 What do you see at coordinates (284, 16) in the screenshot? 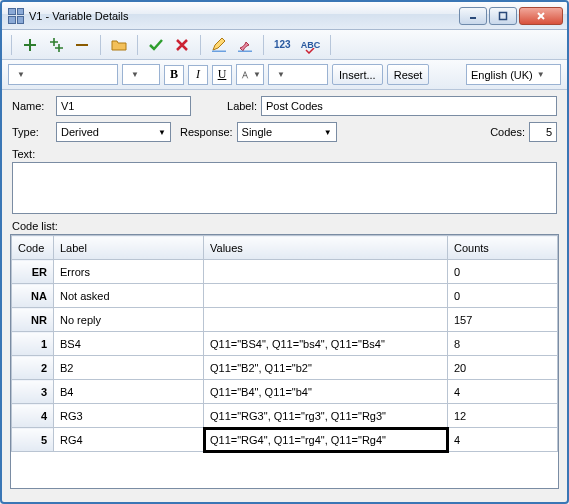
I see `titlebar: V1 - Variable Details` at bounding box center [284, 16].